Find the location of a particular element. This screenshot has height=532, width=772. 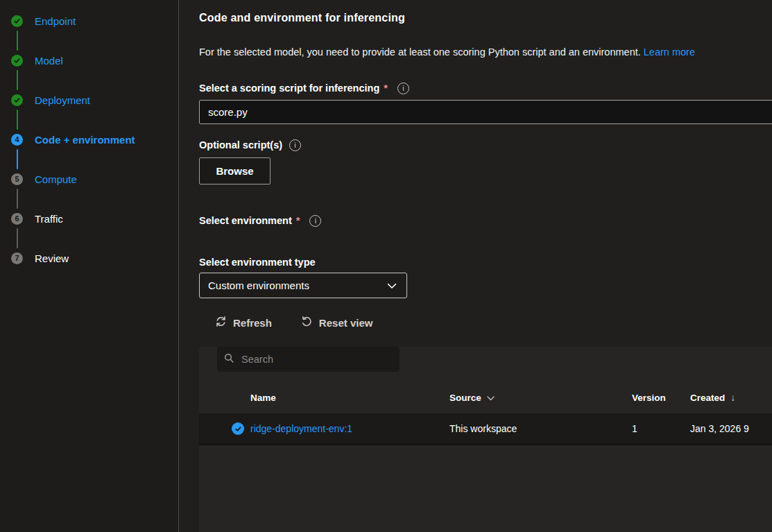

step-number-badge: 7 is located at coordinates (17, 258).